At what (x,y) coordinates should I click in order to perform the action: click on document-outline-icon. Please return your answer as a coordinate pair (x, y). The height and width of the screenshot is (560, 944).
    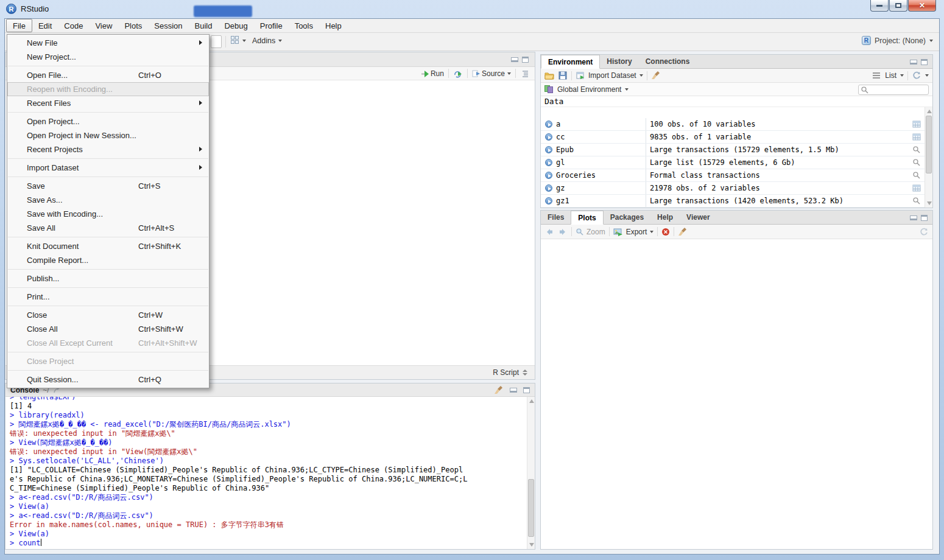
    Looking at the image, I should click on (525, 74).